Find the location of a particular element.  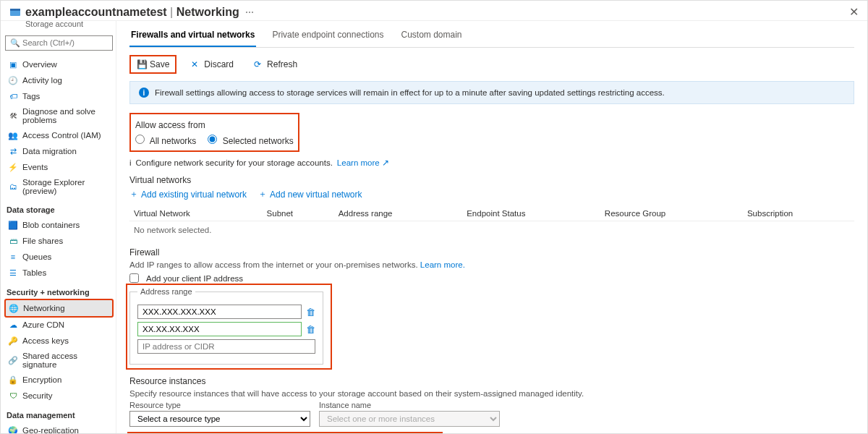

sidebar-item-storage-explorer-preview-: 🗂Storage Explorer (preview) is located at coordinates (59, 187).